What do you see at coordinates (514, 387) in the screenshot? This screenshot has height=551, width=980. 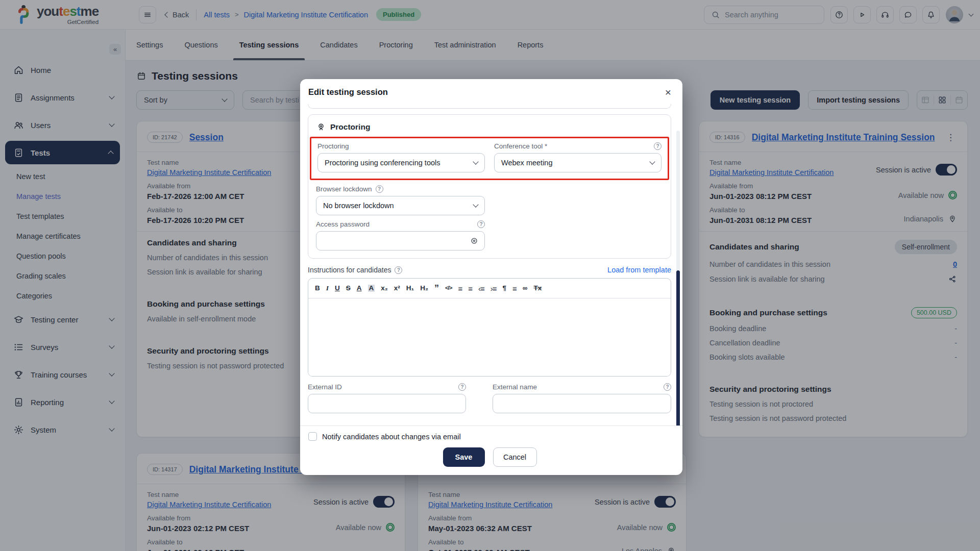 I see `external-name-label: External name` at bounding box center [514, 387].